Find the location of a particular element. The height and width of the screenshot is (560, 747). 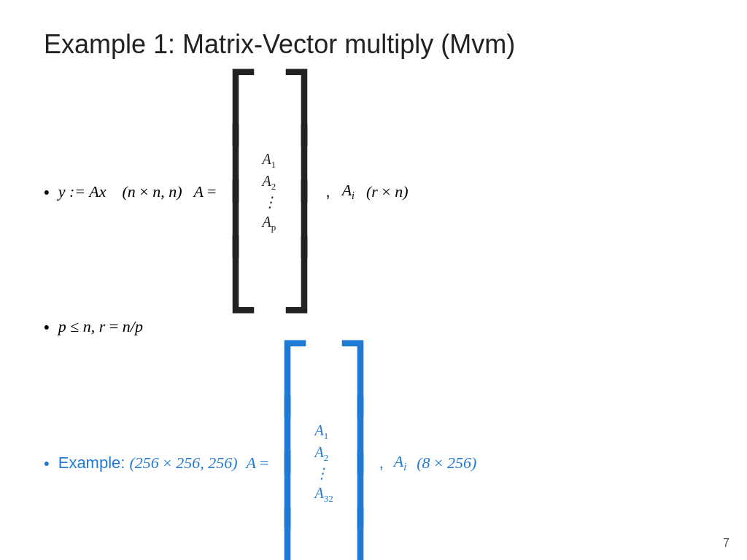

bullet-3-prefix: Example: is located at coordinates (92, 463).